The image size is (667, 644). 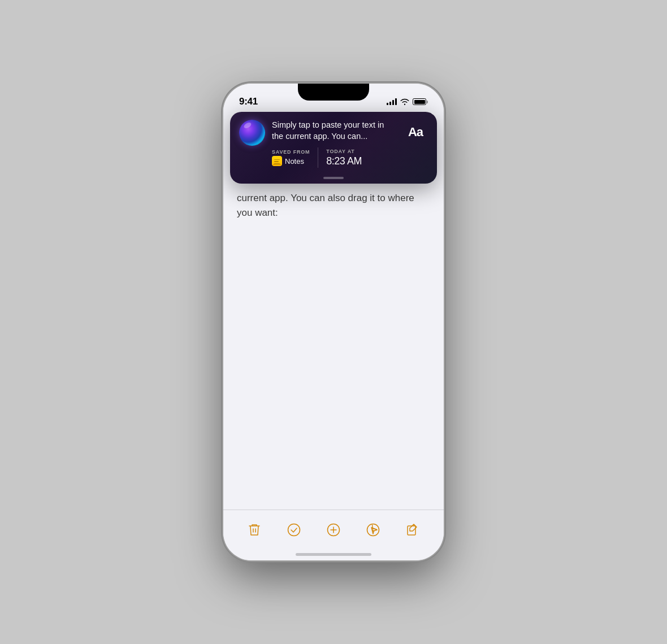 What do you see at coordinates (249, 102) in the screenshot?
I see `status-time: 9:41` at bounding box center [249, 102].